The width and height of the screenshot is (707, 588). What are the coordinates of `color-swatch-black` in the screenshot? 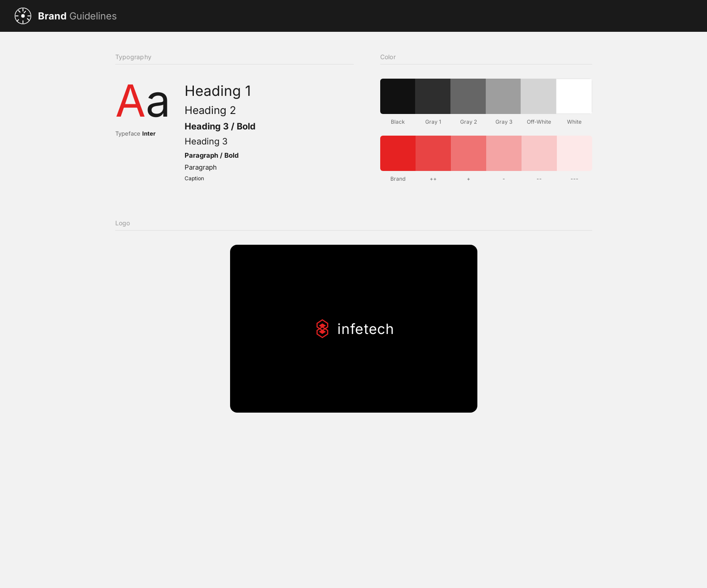 It's located at (398, 96).